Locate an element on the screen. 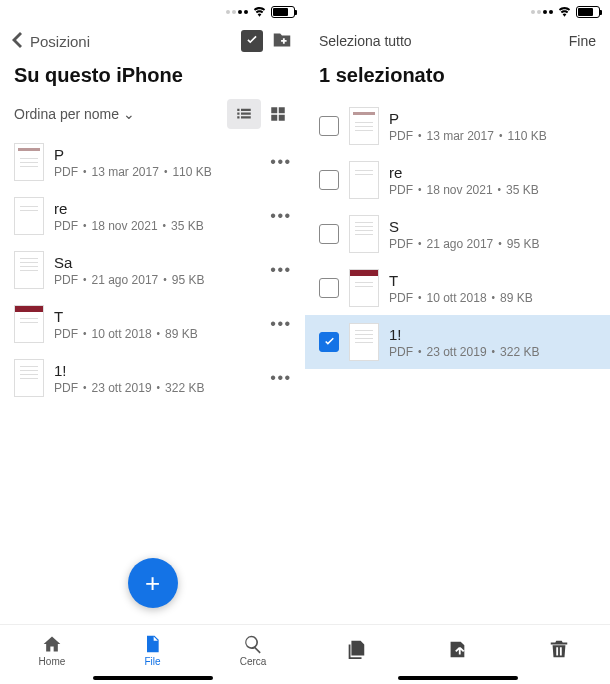 This screenshot has width=610, height=684. selection-nav: Seleziona tutto Fine is located at coordinates (458, 41).